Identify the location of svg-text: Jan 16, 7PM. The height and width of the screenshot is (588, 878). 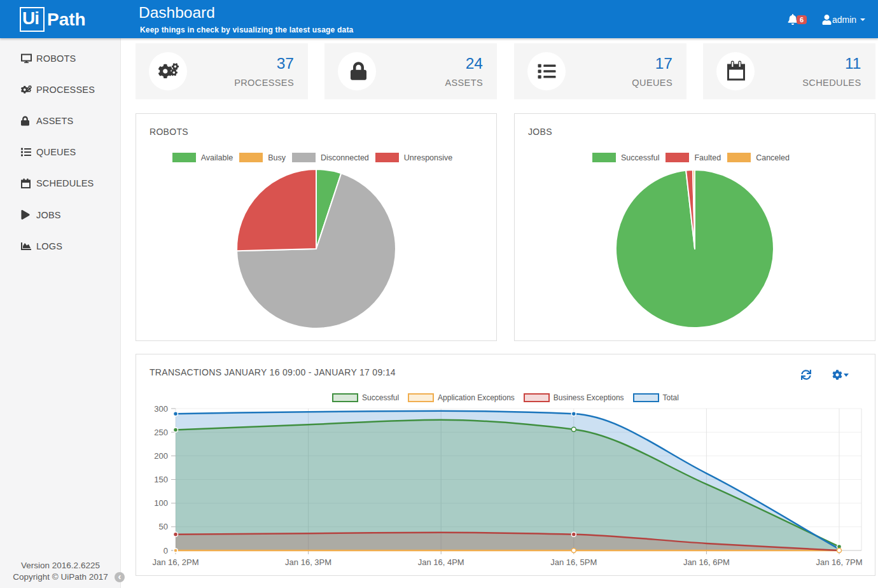
(840, 563).